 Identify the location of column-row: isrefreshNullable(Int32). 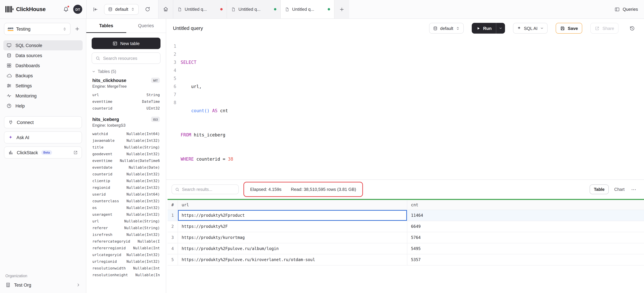
(126, 235).